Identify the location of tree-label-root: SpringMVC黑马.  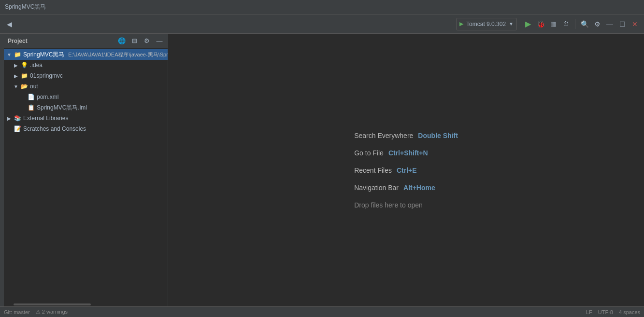
(43, 55).